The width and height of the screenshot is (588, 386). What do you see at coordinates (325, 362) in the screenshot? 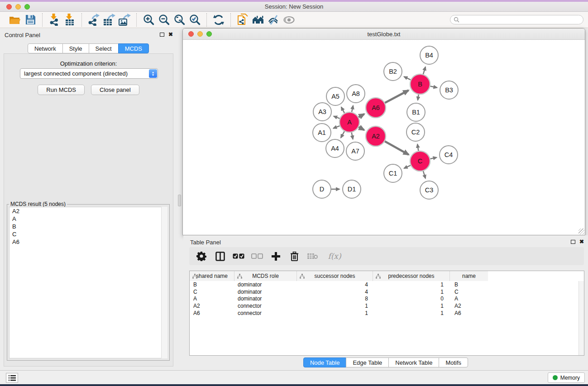
I see `tab-node-table: Node Table` at bounding box center [325, 362].